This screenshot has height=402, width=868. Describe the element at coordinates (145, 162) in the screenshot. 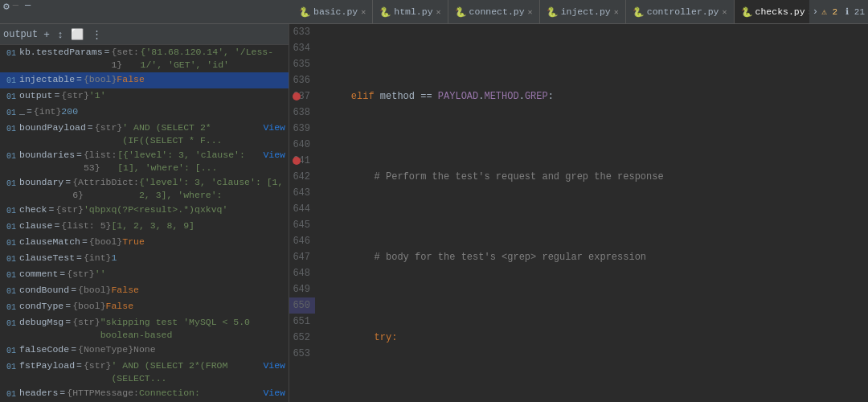

I see `var-row-boundaries: 01 boundaries = {list: 53} [{'level': 3,…` at that location.